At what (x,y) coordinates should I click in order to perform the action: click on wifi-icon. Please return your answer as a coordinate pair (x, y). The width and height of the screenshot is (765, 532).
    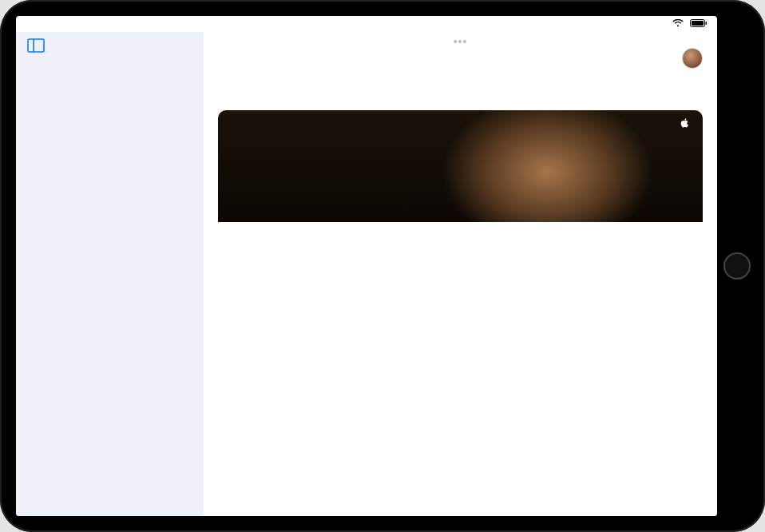
    Looking at the image, I should click on (678, 24).